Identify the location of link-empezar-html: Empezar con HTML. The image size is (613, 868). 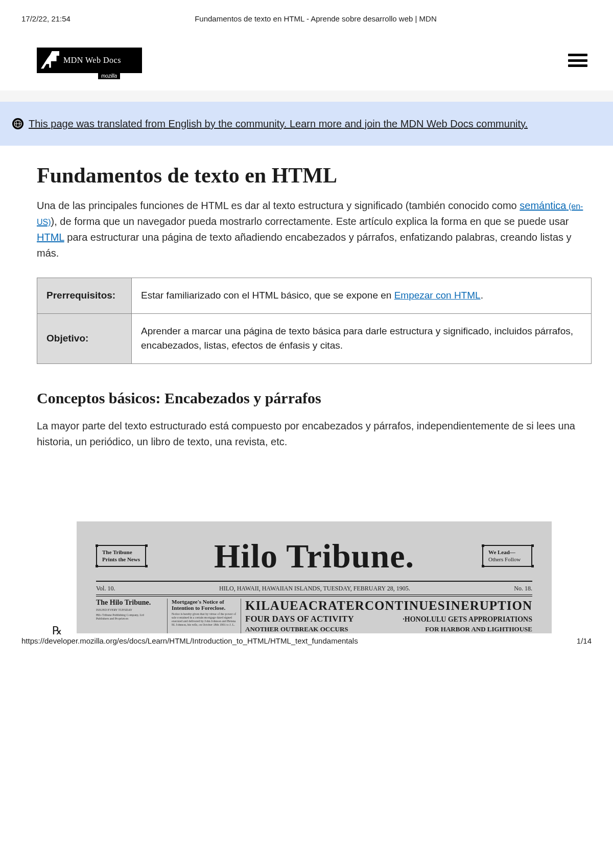
(437, 295).